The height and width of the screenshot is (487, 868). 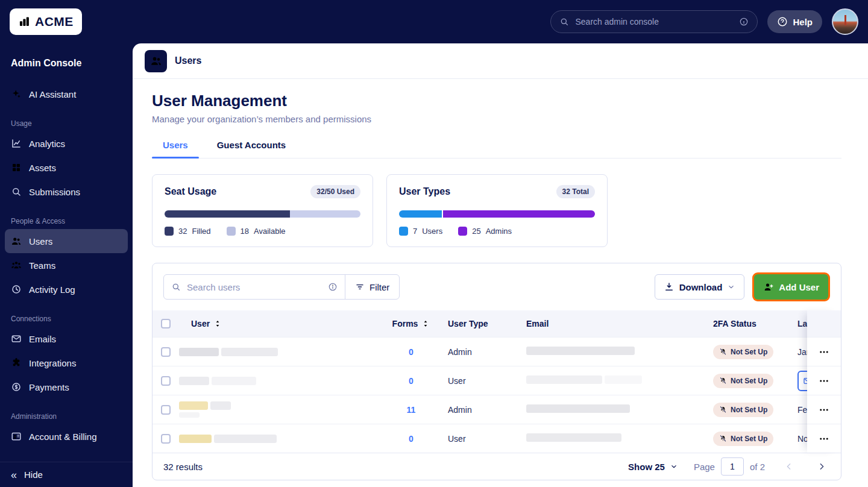 What do you see at coordinates (66, 363) in the screenshot?
I see `sidebar-item-integrations: Integrations` at bounding box center [66, 363].